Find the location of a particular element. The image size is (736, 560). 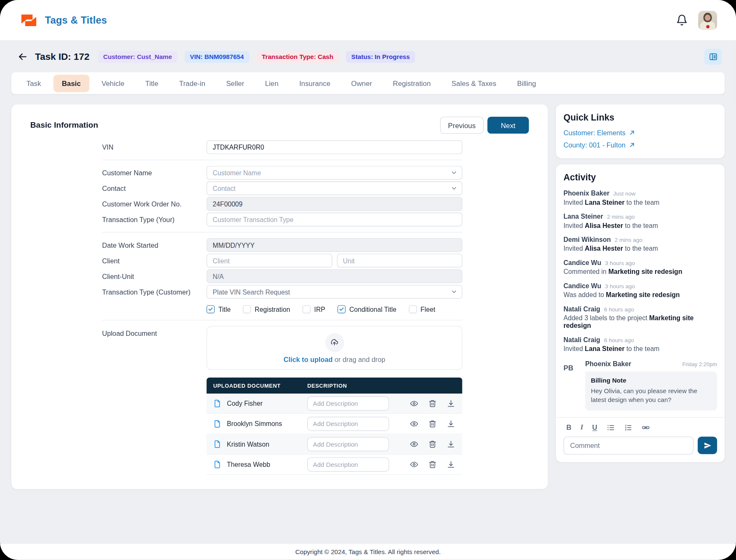

customer-badge: Customer: Cust_Name is located at coordinates (137, 57).